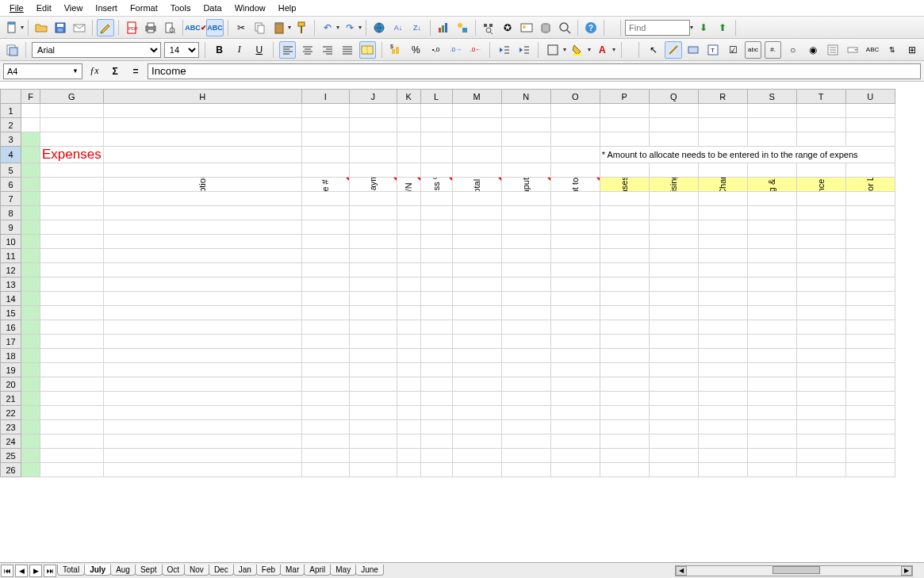  I want to click on svg-text: PDF, so click(133, 29).